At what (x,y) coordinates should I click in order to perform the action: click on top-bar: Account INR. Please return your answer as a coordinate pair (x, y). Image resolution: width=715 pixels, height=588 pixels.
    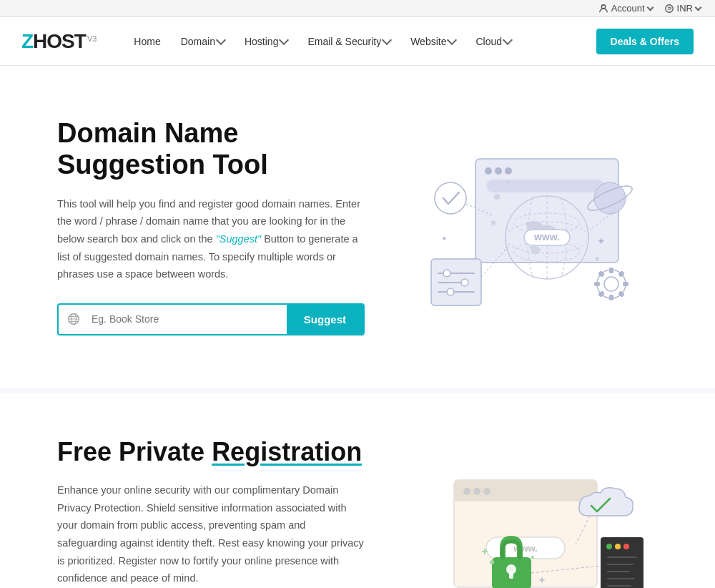
    Looking at the image, I should click on (358, 9).